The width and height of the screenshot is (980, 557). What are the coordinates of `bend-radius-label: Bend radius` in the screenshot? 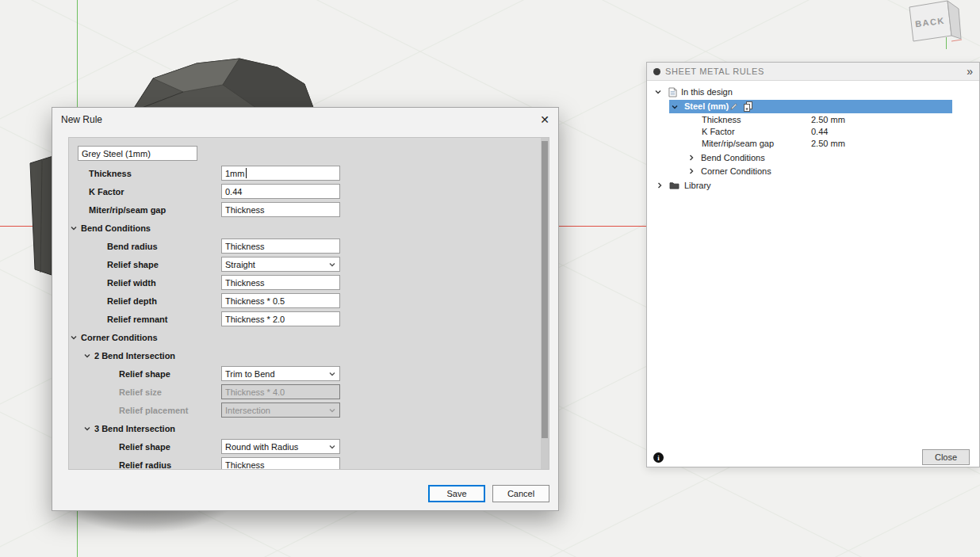 It's located at (132, 246).